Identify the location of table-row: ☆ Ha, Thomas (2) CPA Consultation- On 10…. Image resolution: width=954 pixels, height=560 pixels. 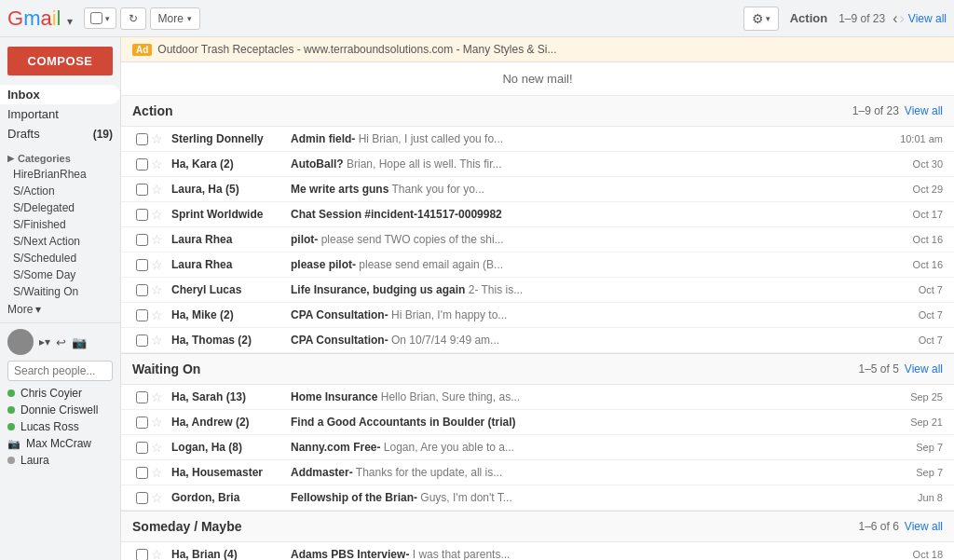
(538, 341).